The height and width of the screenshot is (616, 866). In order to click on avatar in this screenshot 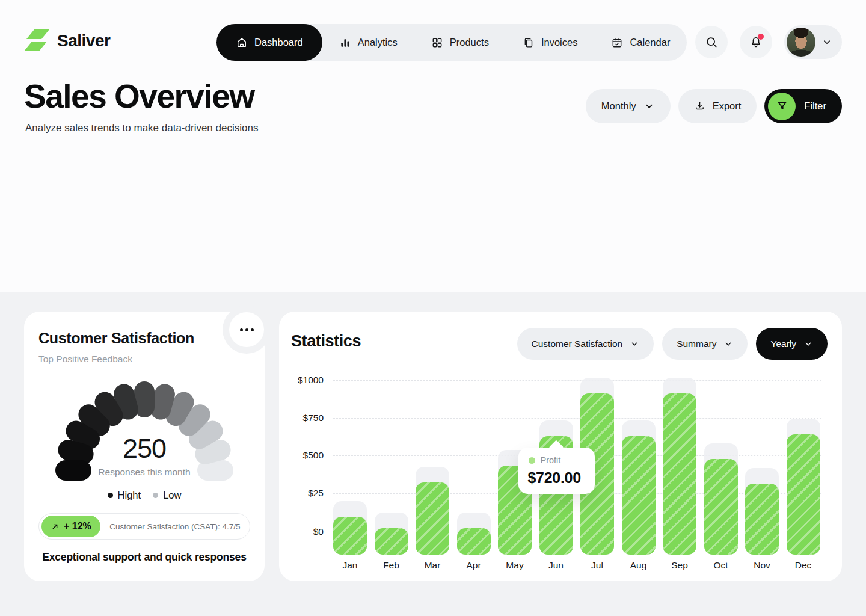, I will do `click(801, 42)`.